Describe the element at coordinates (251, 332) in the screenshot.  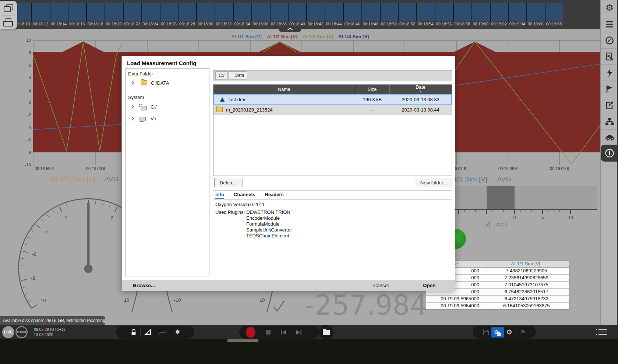
I see `record-button` at that location.